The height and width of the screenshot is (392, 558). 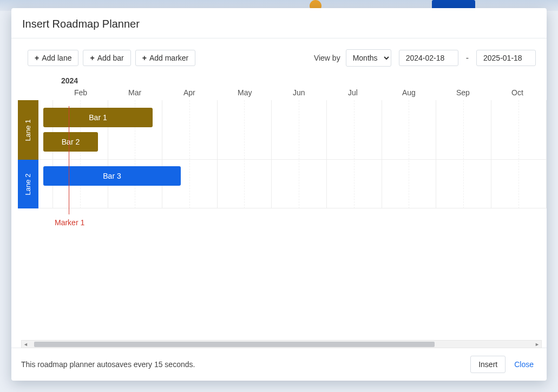 What do you see at coordinates (279, 364) in the screenshot?
I see `modal-footer: This roadmap planner autosaves every 15 …` at bounding box center [279, 364].